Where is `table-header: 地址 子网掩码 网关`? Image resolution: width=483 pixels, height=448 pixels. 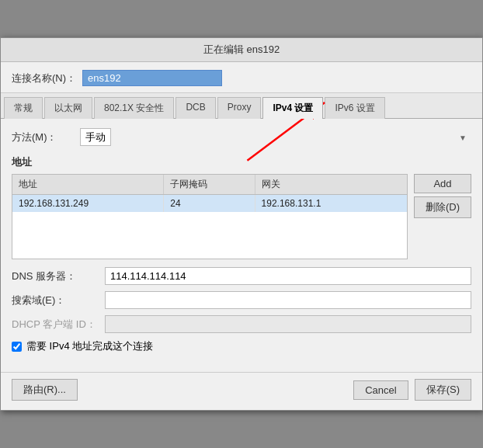 table-header: 地址 子网掩码 网关 is located at coordinates (210, 185).